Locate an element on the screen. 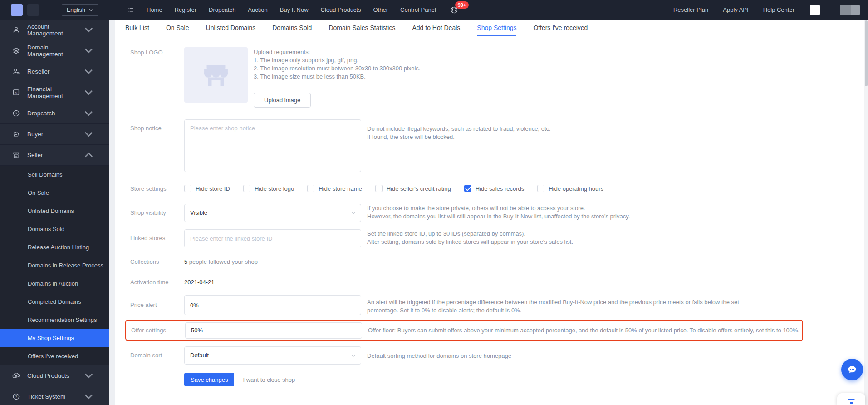 Image resolution: width=868 pixels, height=405 pixels. sidebar-item-on-sale: On Sale is located at coordinates (54, 193).